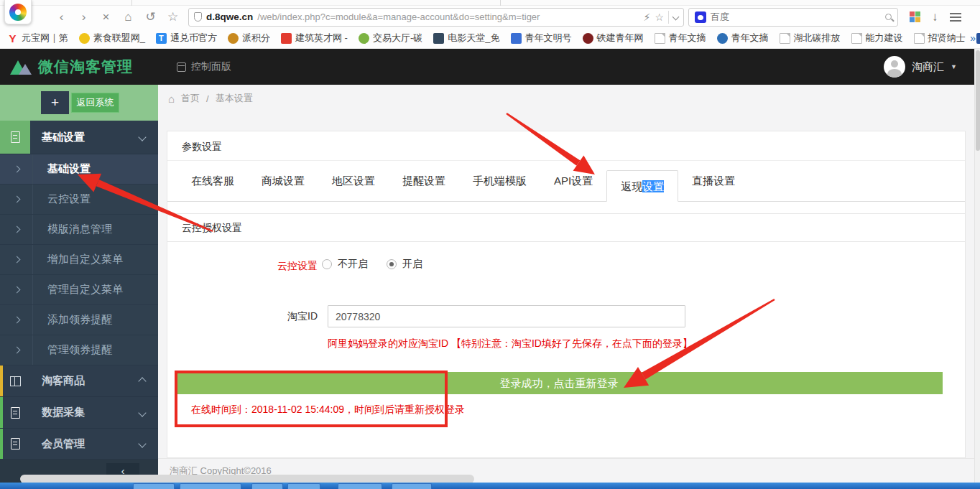 This screenshot has width=980, height=489. I want to click on tab-region-settings: 地区设置, so click(353, 181).